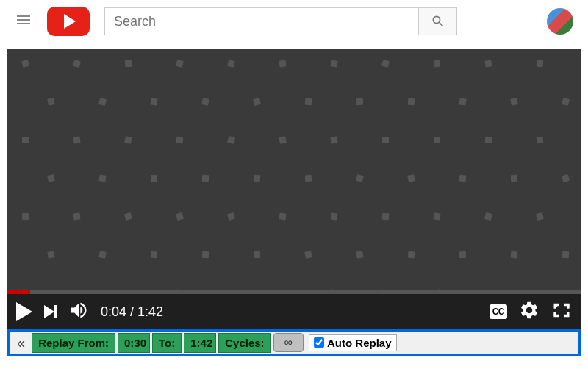  I want to click on auto-replay-label: Auto Replay, so click(359, 343).